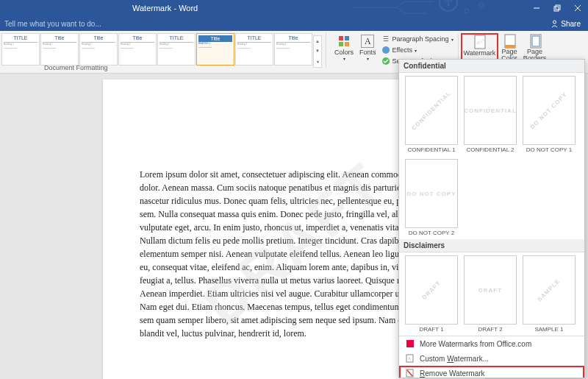  I want to click on remove-watermark-icon, so click(410, 373).